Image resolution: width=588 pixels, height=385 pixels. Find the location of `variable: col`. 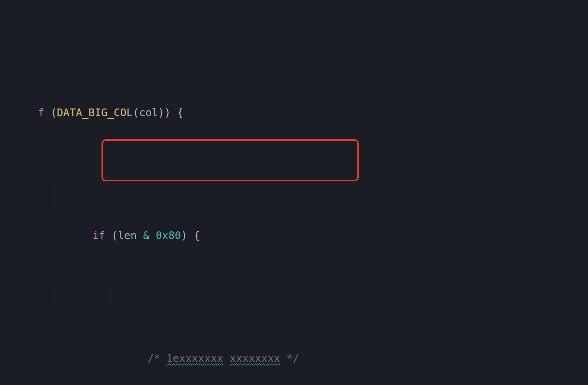

variable: col is located at coordinates (148, 113).